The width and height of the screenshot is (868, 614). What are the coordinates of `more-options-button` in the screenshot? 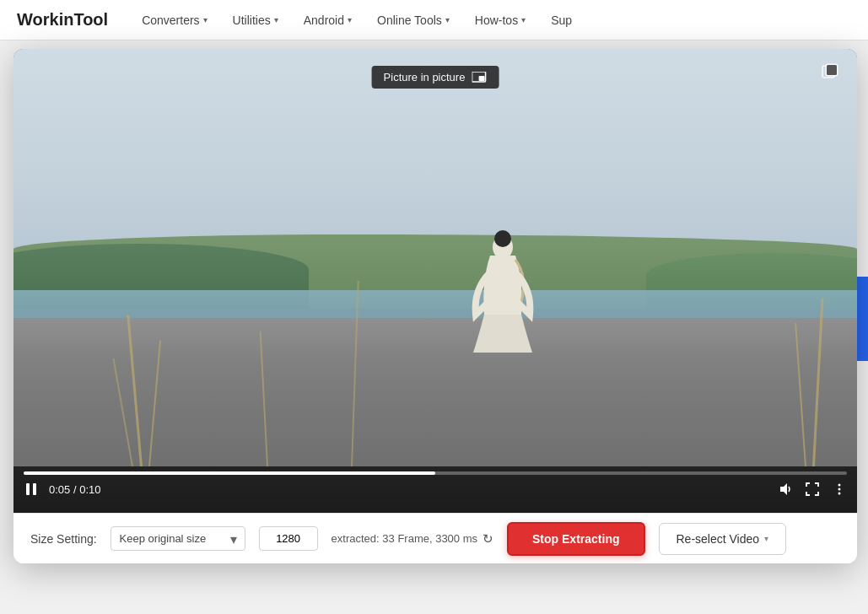 It's located at (839, 489).